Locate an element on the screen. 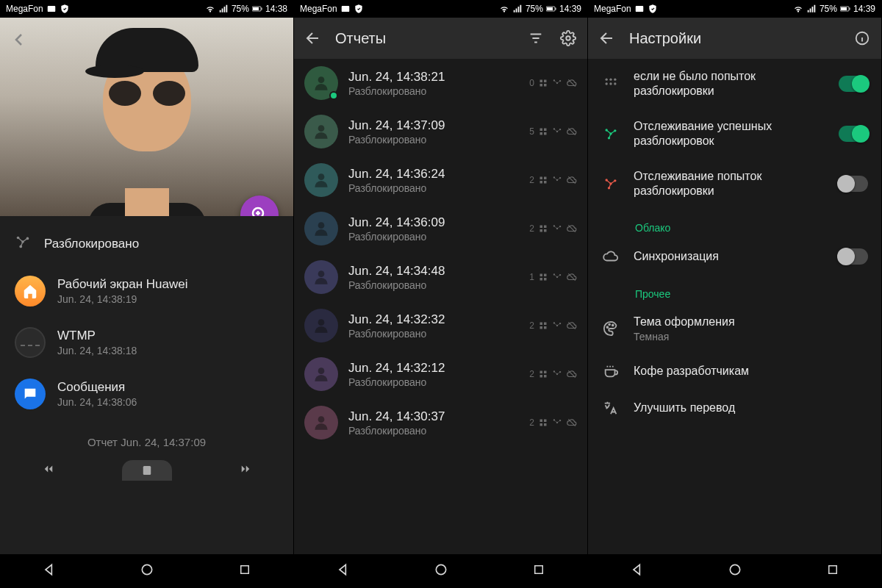  shield-check-icon is located at coordinates (359, 9).